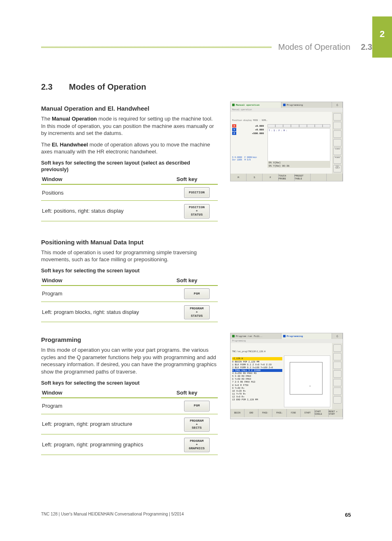 This screenshot has height=541, width=392. What do you see at coordinates (207, 47) in the screenshot?
I see `page-header: Modes of Operation 2.3` at bounding box center [207, 47].